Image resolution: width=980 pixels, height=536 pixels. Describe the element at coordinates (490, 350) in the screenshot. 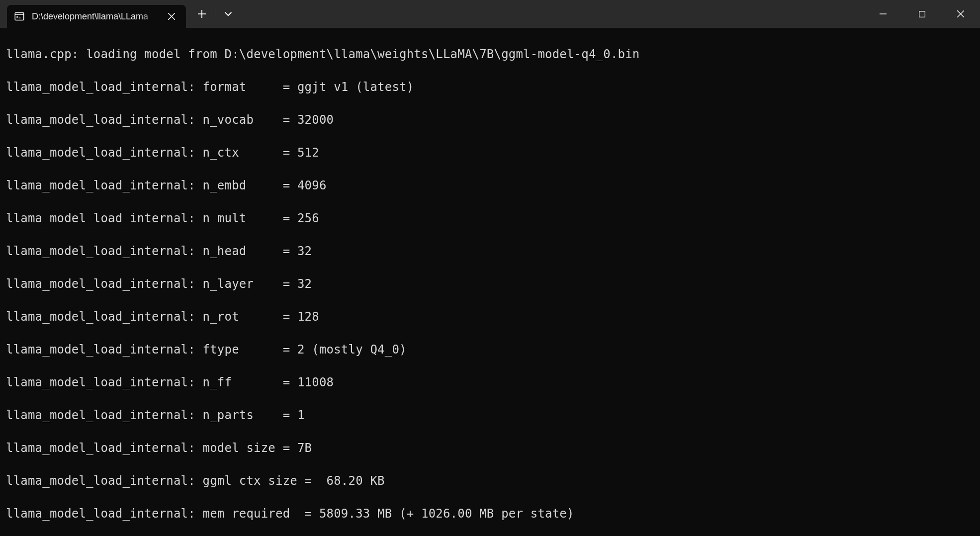

I see `output-line: llama_model_load_internal: ftype = 2 (mo…` at that location.